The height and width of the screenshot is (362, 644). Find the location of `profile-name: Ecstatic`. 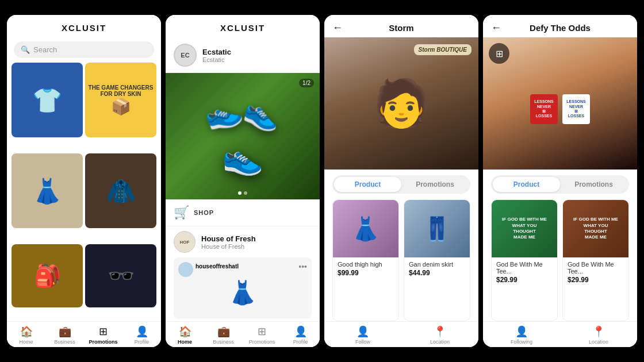

profile-name: Ecstatic is located at coordinates (217, 52).